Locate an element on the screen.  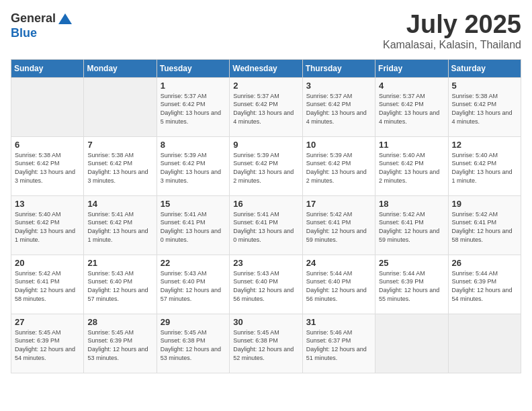
weekday-header-thursday: Thursday is located at coordinates (339, 68).